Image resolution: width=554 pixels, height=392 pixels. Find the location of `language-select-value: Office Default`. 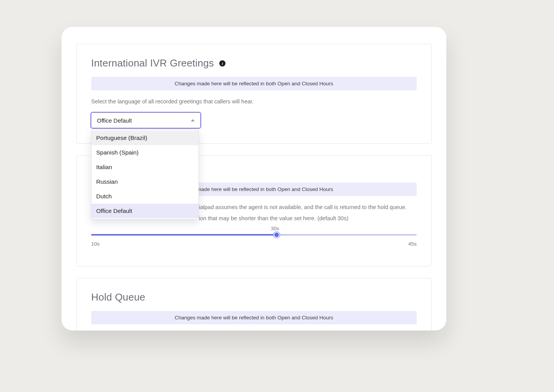

language-select-value: Office Default is located at coordinates (115, 121).